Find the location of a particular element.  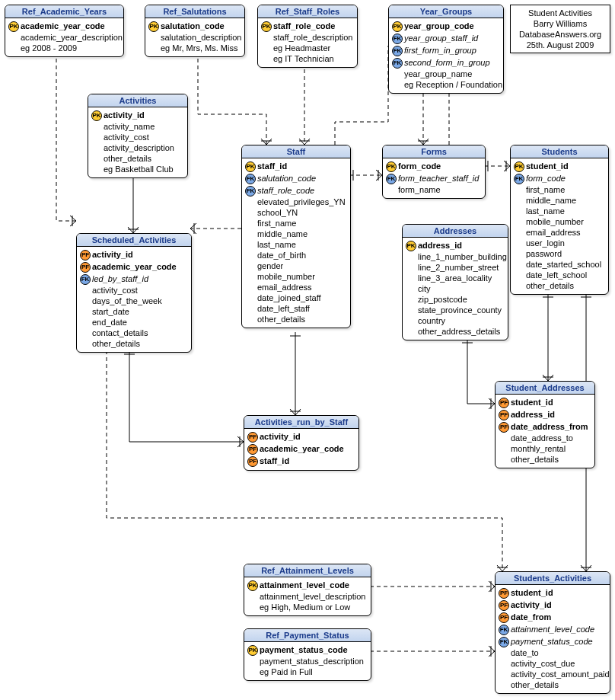

entity-activities-run-by-staff: Activities_run_by_StaffPFactivity_idPFac… is located at coordinates (301, 443).